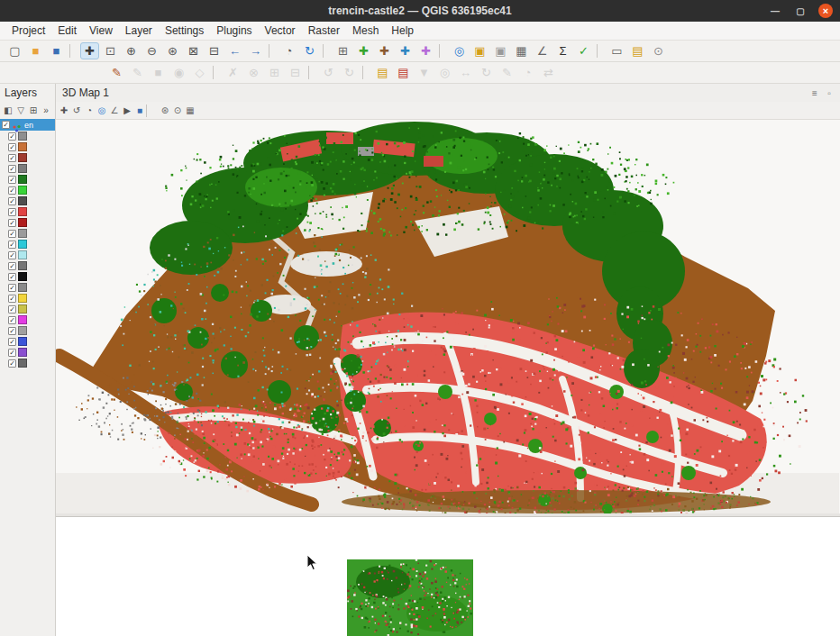 The height and width of the screenshot is (636, 840). What do you see at coordinates (173, 50) in the screenshot?
I see `zoom-full-icon: ⊛` at bounding box center [173, 50].